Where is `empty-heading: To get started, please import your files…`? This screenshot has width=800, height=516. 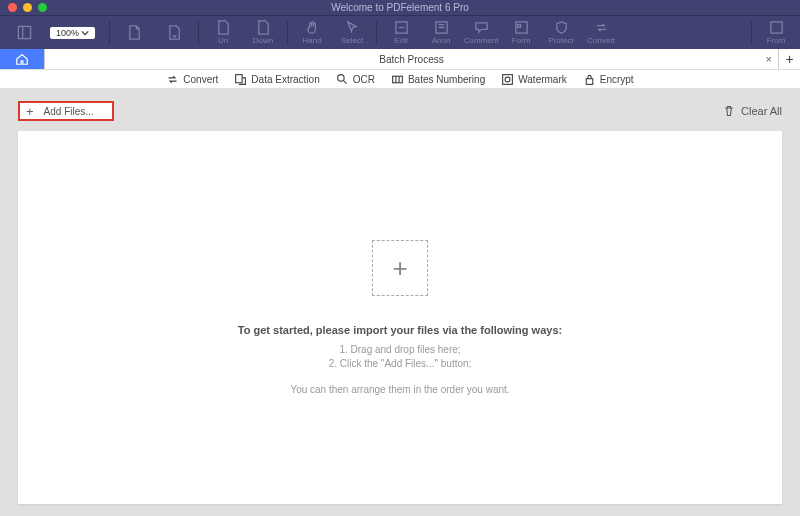
empty-heading: To get started, please import your files… is located at coordinates (400, 330).